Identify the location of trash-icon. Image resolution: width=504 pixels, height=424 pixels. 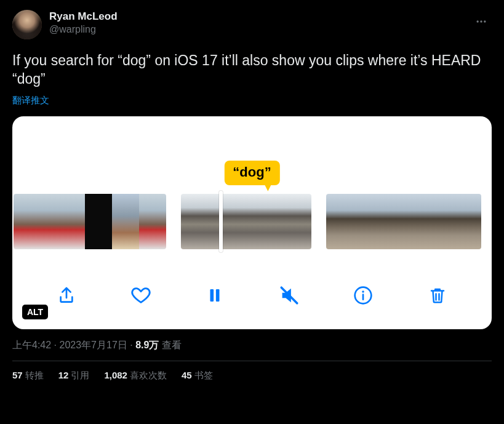
(438, 295).